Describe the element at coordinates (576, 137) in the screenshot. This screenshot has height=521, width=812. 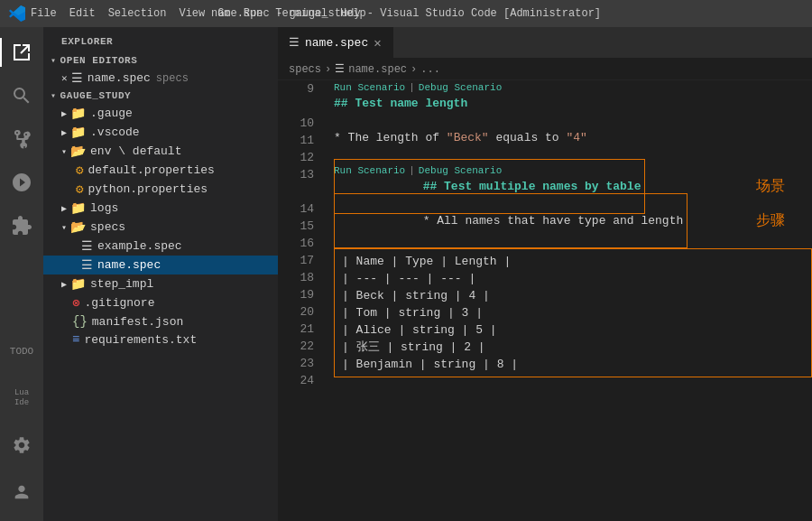
I see `step-string-2: "4"` at that location.